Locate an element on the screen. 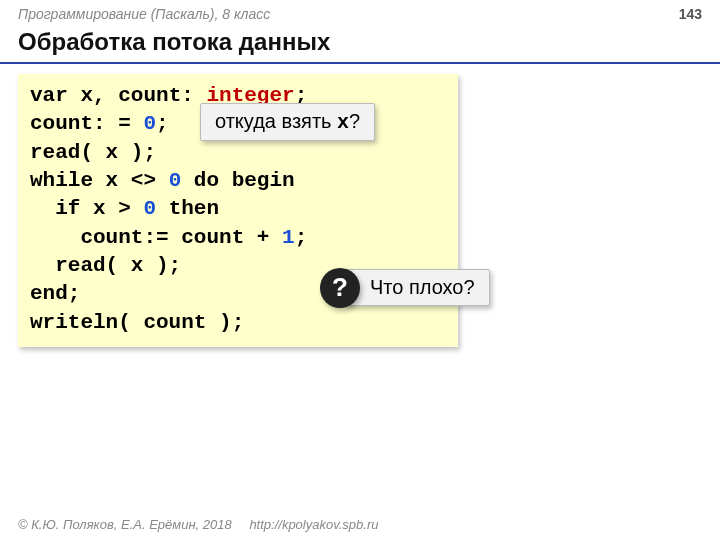  code-line: while x <> 0 do begin is located at coordinates (238, 181).